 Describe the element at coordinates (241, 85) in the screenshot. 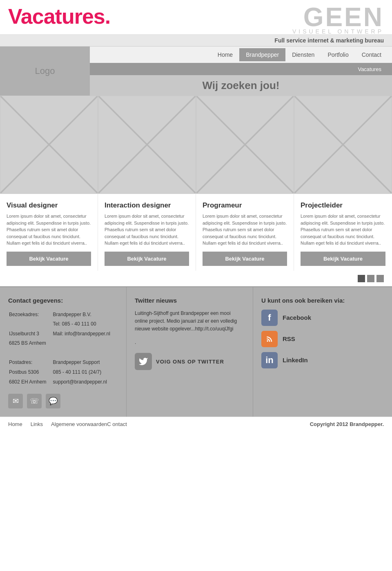

I see `hero-banner: Wij zoeken jou!` at that location.